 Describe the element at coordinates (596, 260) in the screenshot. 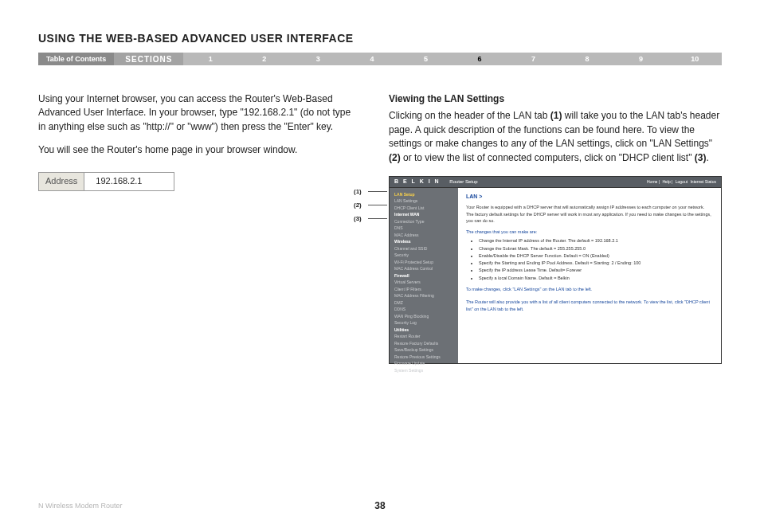

I see `content-bullets: Change the Internal IP address of the Ro…` at that location.